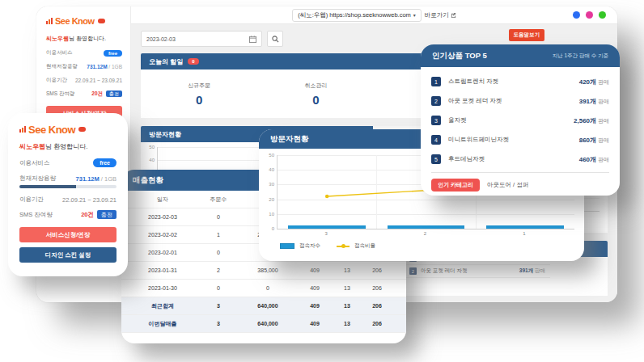 This screenshot has width=644, height=362. I want to click on design-skin-button: 디자인 스킨 설정, so click(68, 255).